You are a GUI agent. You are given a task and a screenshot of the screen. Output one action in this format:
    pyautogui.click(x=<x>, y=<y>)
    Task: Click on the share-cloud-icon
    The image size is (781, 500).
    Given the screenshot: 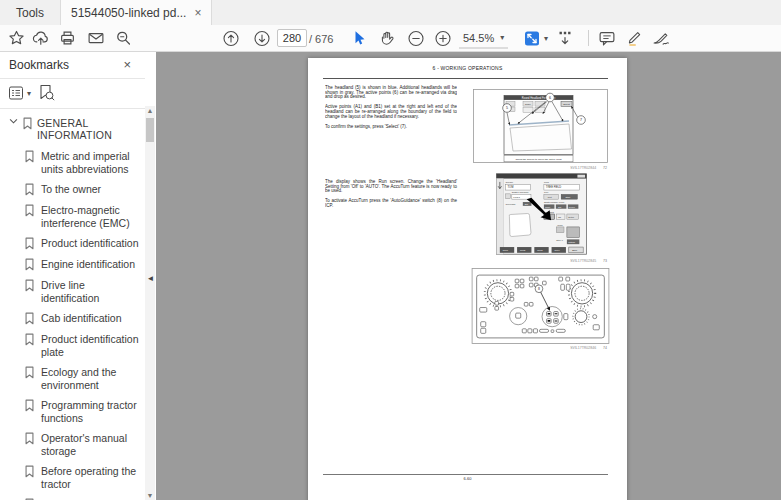 What is the action you would take?
    pyautogui.click(x=41, y=38)
    